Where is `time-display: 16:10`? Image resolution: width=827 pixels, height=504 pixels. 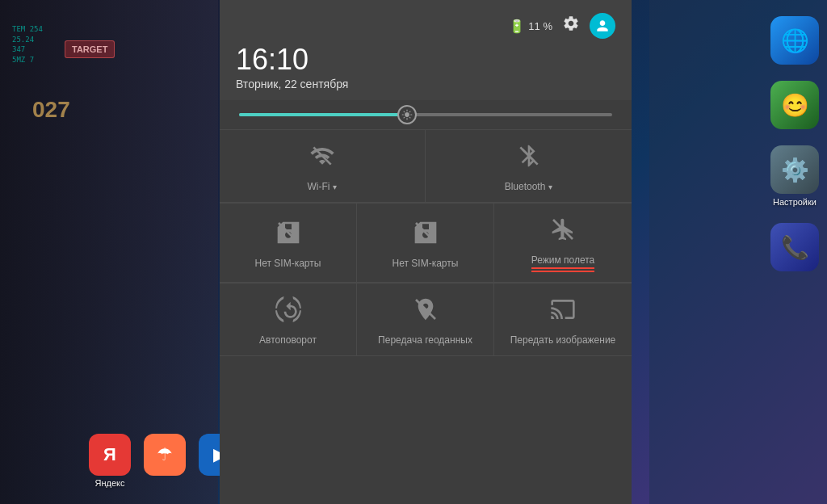 time-display: 16:10 is located at coordinates (426, 60).